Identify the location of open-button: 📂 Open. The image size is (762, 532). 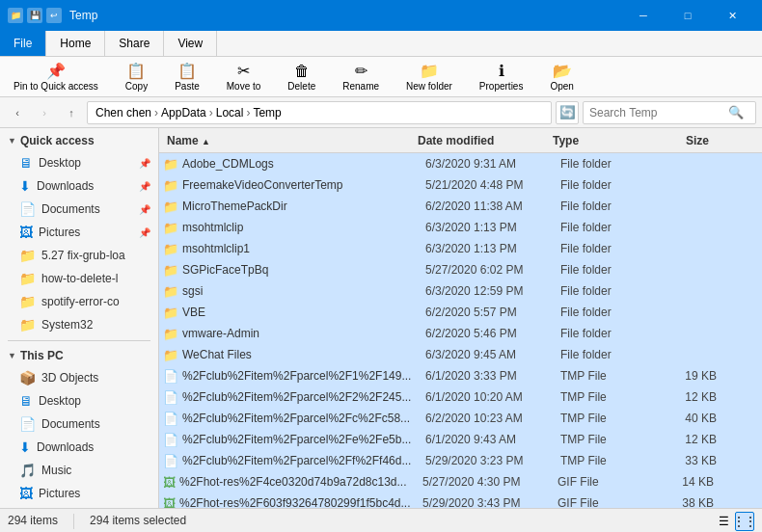
(561, 77).